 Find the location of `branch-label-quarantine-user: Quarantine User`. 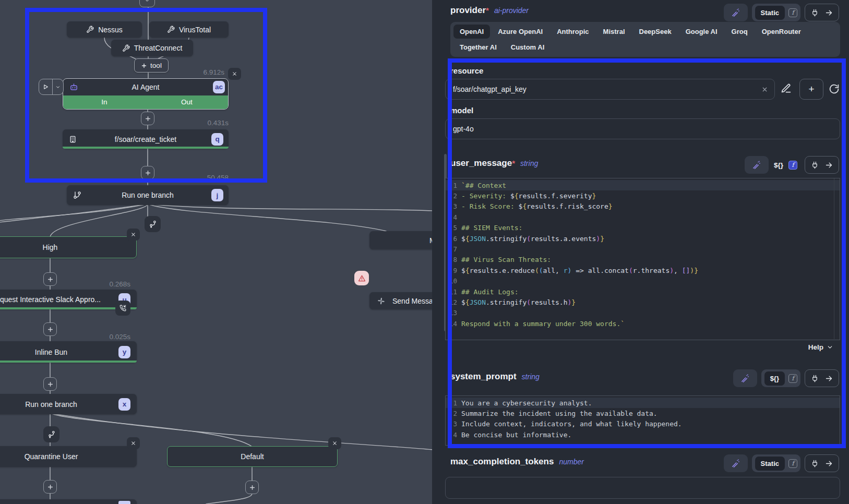

branch-label-quarantine-user: Quarantine User is located at coordinates (68, 457).